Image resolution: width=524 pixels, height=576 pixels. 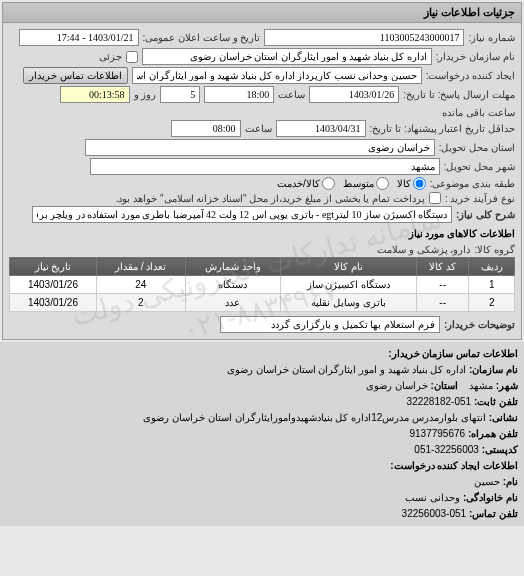 I want to click on province-input, so click(x=260, y=148).